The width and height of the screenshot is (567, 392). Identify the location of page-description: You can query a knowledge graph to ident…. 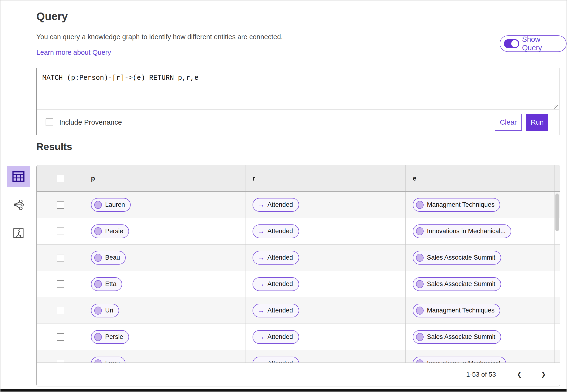
(160, 37).